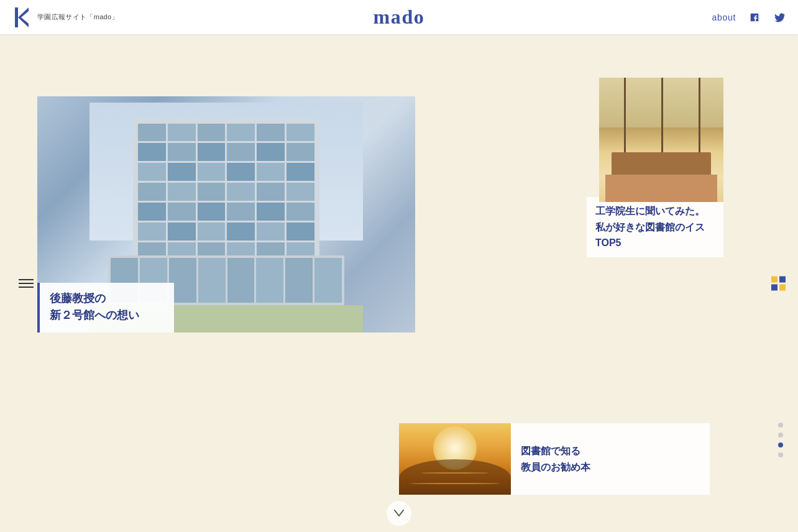  Describe the element at coordinates (655, 227) in the screenshot. I see `article-top-right-title: 工学院生に聞いてみた。 私が好きな図書館のイスTOP5` at that location.